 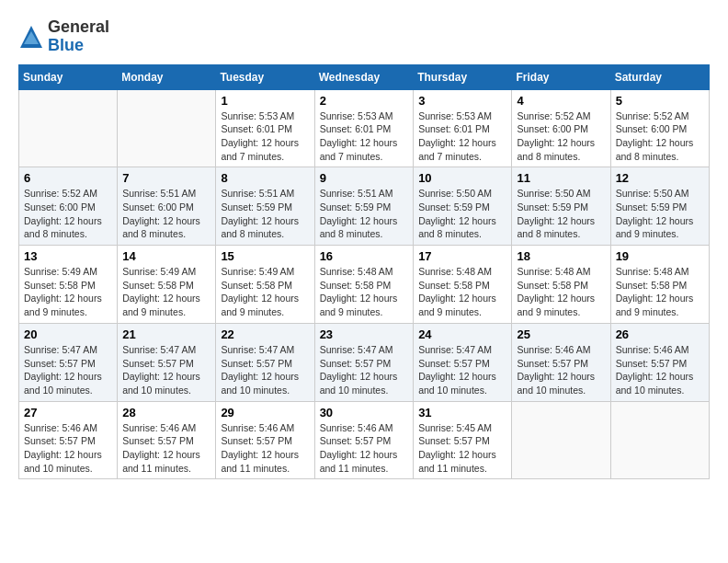 I want to click on logo: General Blue, so click(x=64, y=37).